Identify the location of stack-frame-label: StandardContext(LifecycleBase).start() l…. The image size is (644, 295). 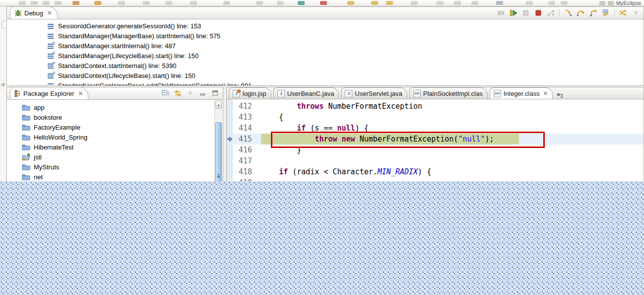
(127, 75).